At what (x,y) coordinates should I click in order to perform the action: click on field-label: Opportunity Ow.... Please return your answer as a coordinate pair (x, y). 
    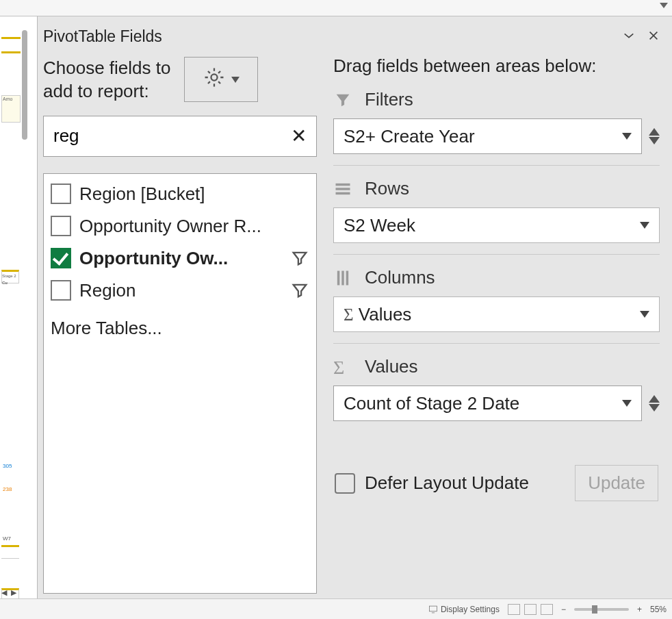
    Looking at the image, I should click on (181, 259).